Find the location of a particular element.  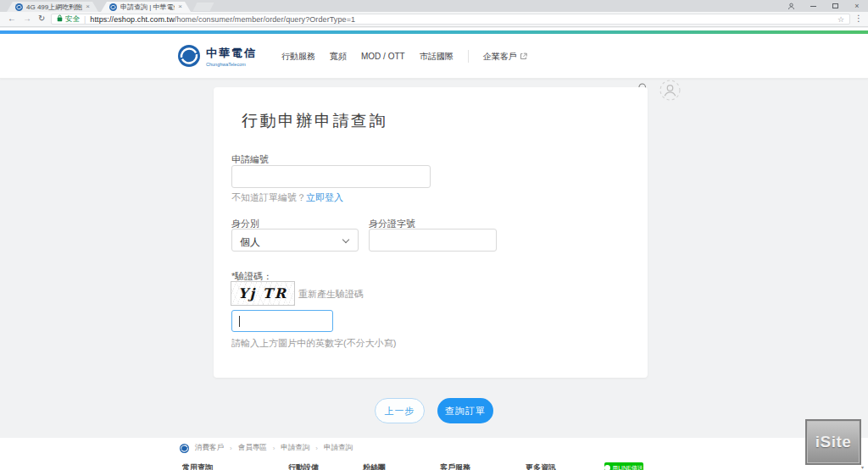

minimize-button is located at coordinates (813, 7).